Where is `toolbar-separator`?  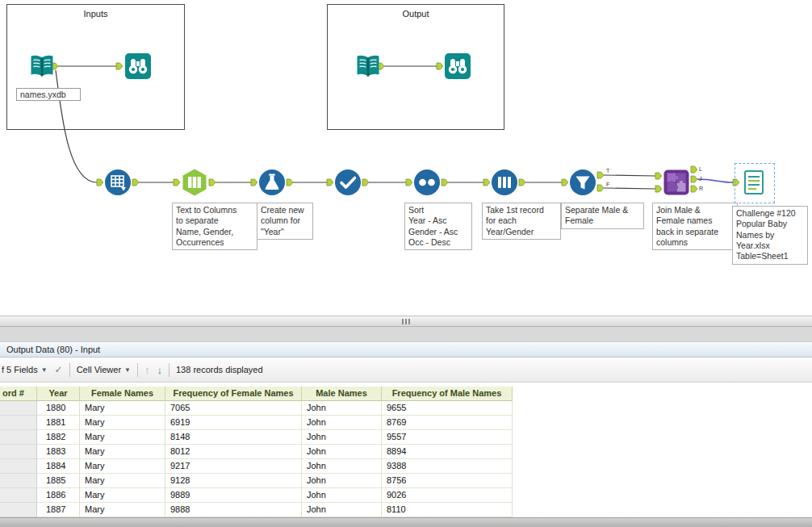
toolbar-separator is located at coordinates (170, 370).